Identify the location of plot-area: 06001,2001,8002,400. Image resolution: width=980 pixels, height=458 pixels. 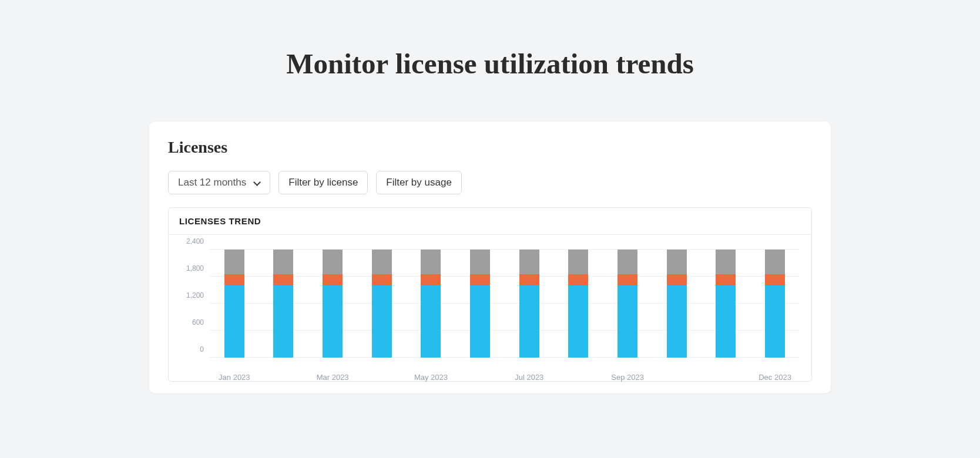
(505, 304).